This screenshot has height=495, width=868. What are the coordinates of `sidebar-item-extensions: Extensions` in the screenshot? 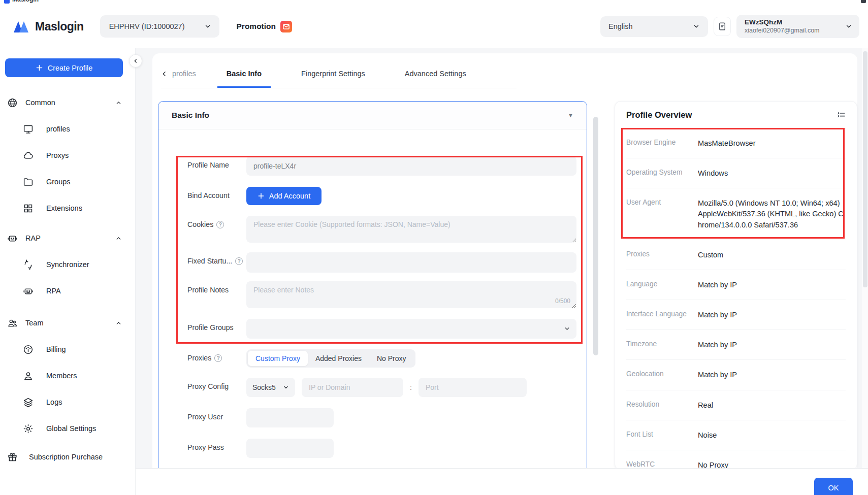 It's located at (68, 208).